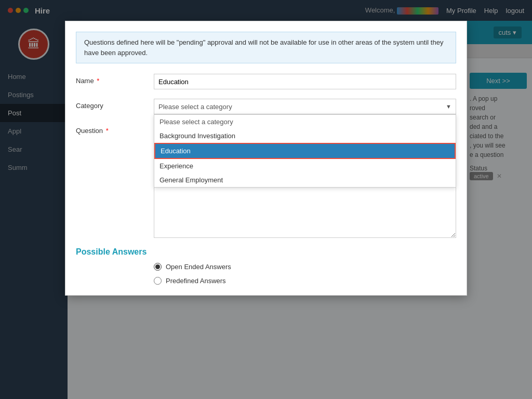 The width and height of the screenshot is (532, 399). What do you see at coordinates (266, 48) in the screenshot?
I see `notice-box: Questions defined here will be "pending"…` at bounding box center [266, 48].